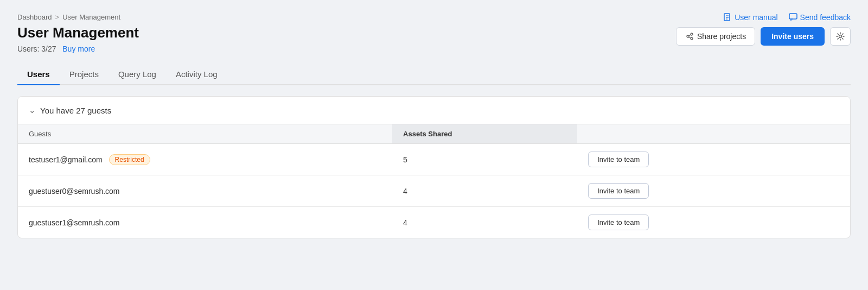 This screenshot has width=868, height=290. What do you see at coordinates (434, 191) in the screenshot?
I see `table-row: guestuser0@semrush.com4Invite to team` at bounding box center [434, 191].